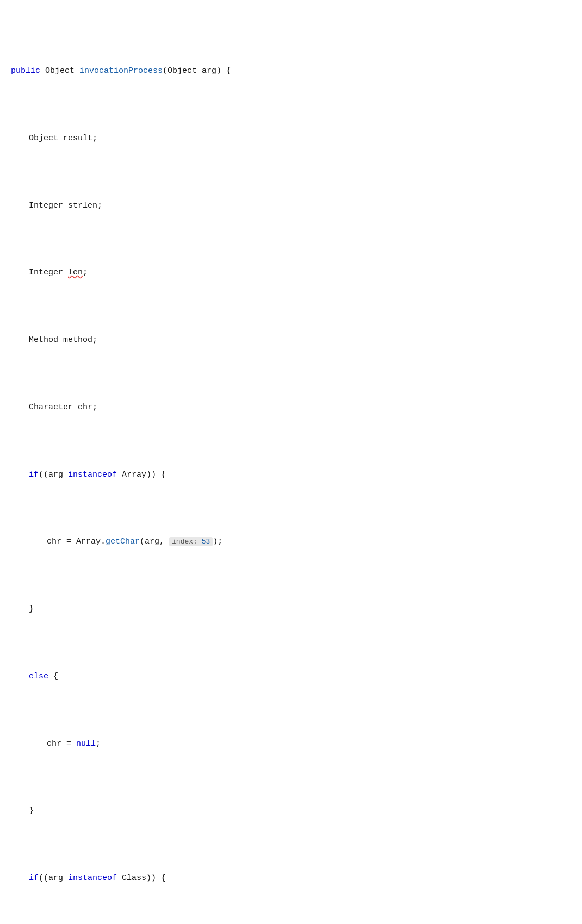 Image resolution: width=582 pixels, height=924 pixels. Describe the element at coordinates (191, 541) in the screenshot. I see `param-hint-index: index: 53` at that location.